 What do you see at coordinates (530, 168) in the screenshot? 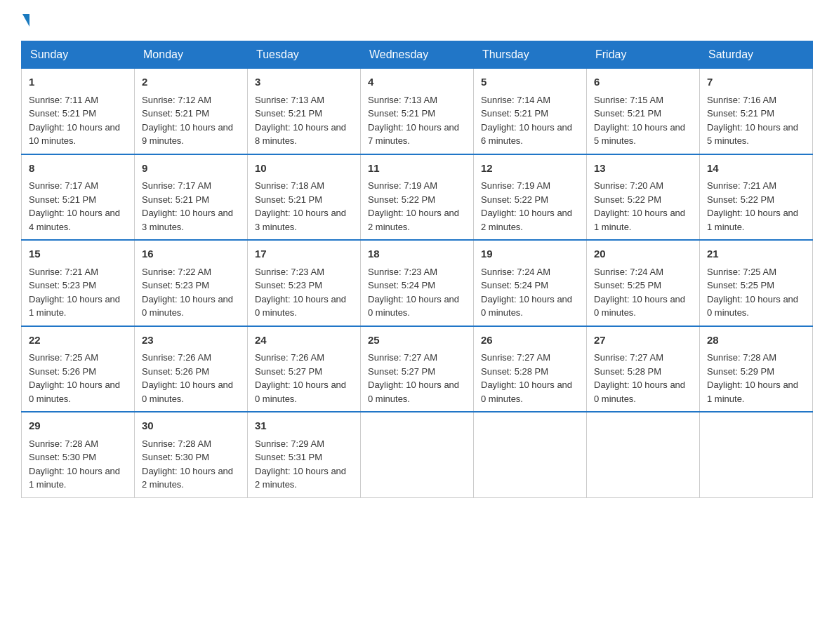
I see `day-number: 12` at bounding box center [530, 168].